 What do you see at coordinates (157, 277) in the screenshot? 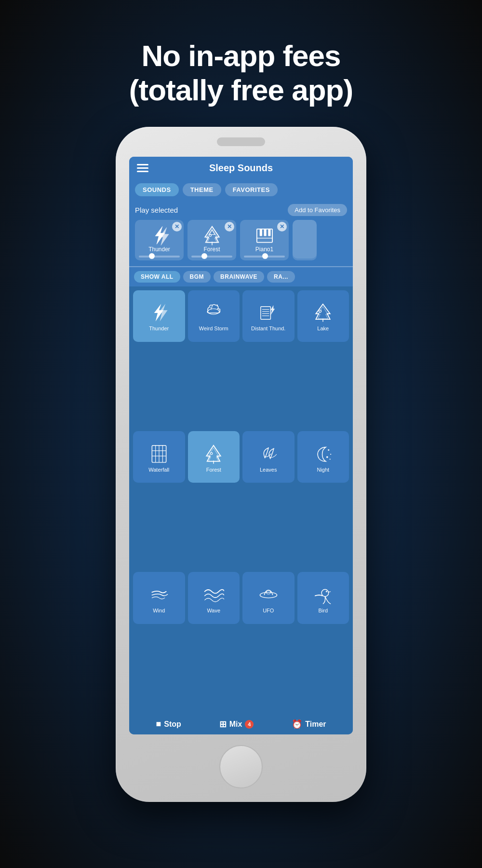
I see `filter-show-all: SHOW ALL` at bounding box center [157, 277].